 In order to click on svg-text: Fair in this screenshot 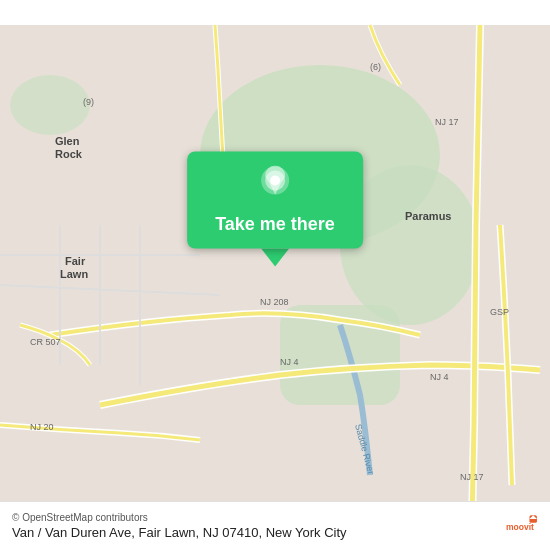, I will do `click(76, 261)`.